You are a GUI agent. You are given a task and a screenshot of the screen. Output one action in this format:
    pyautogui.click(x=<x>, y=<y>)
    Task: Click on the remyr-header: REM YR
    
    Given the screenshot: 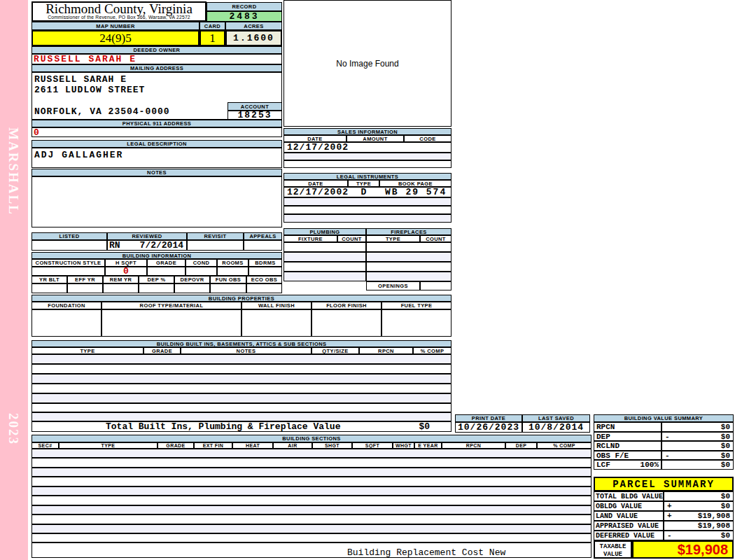 What is the action you would take?
    pyautogui.click(x=120, y=280)
    